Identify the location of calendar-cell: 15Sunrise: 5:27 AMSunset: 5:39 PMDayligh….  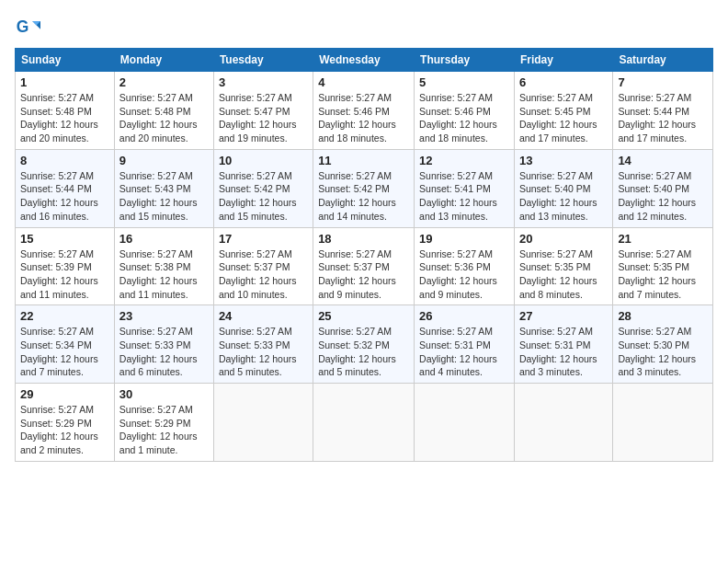
(65, 267).